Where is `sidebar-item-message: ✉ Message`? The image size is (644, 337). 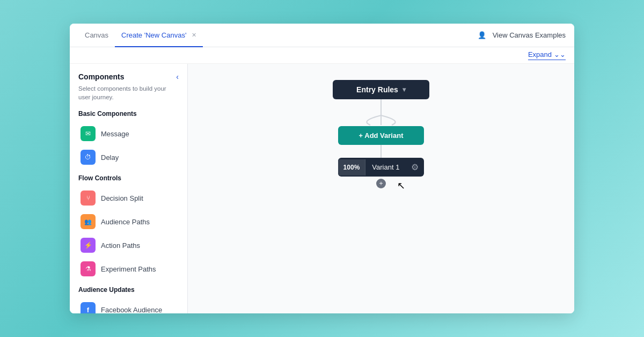 sidebar-item-message: ✉ Message is located at coordinates (129, 134).